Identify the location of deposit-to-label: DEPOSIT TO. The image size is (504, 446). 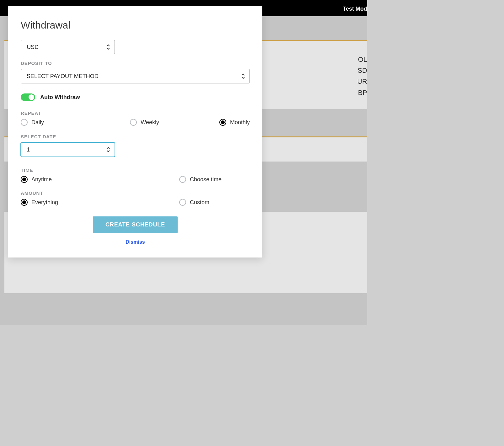
(135, 63).